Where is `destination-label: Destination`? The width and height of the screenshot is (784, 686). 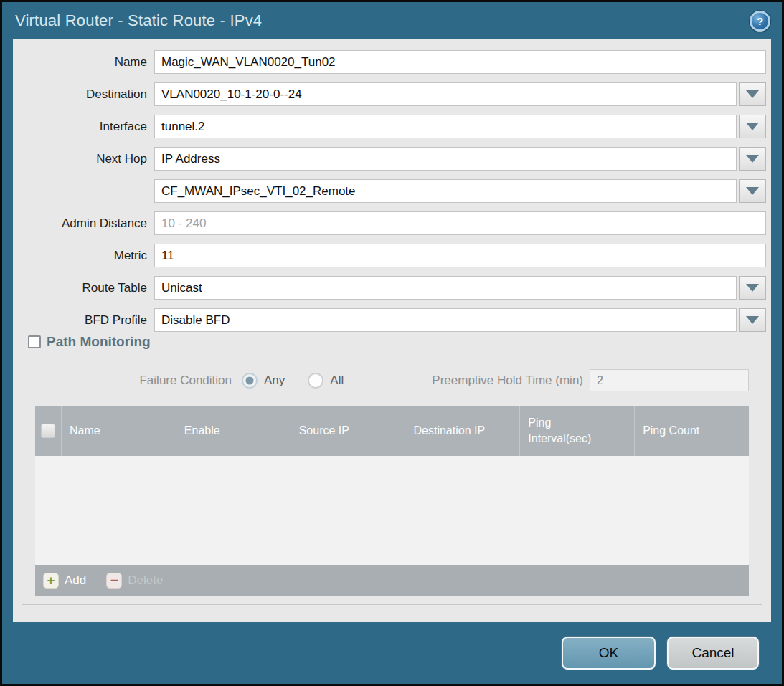 destination-label: Destination is located at coordinates (83, 95).